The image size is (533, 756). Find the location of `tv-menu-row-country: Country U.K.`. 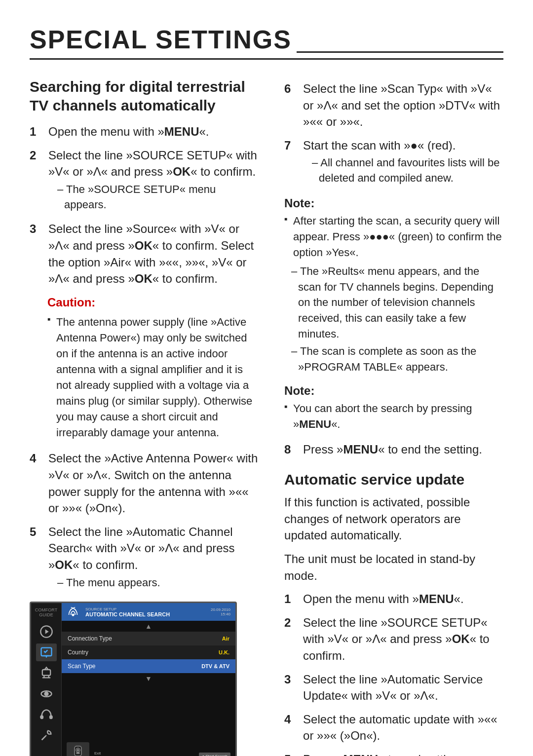

tv-menu-row-country: Country U.K. is located at coordinates (149, 652).